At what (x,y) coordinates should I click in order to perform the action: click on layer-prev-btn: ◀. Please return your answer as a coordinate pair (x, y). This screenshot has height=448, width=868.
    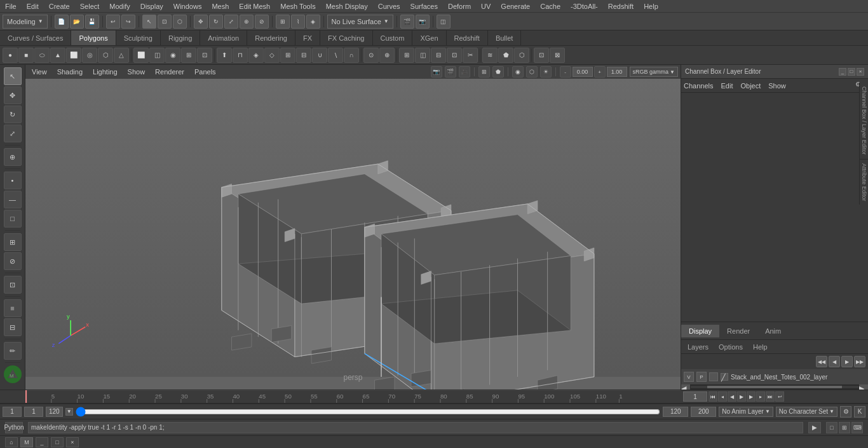
    Looking at the image, I should click on (834, 362).